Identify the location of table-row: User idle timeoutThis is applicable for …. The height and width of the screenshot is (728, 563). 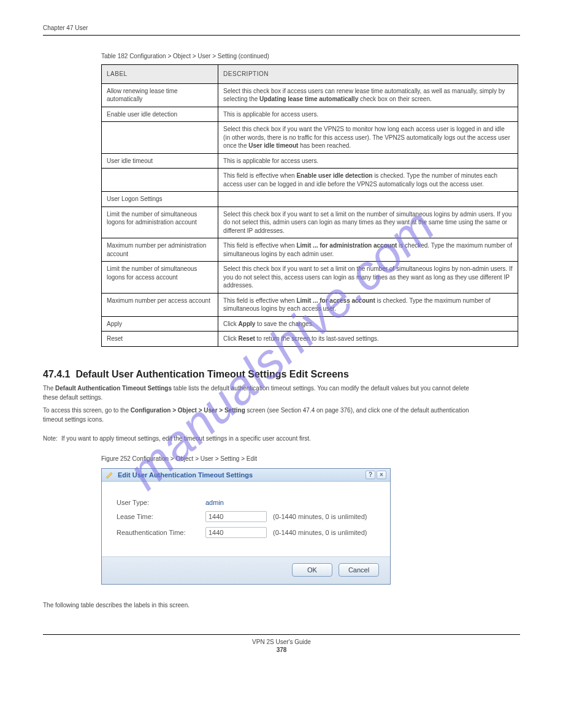
(310, 161).